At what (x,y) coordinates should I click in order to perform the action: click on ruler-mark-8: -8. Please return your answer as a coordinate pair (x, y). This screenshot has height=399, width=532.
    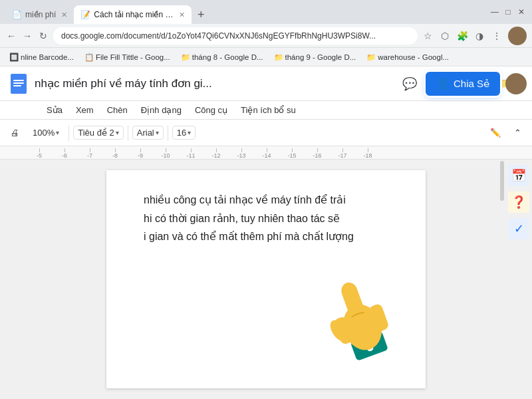
    Looking at the image, I should click on (115, 154).